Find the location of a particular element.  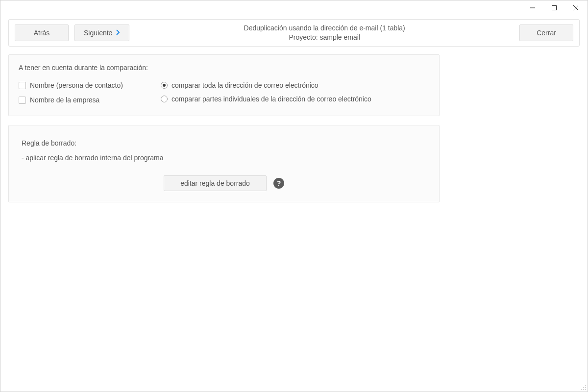

title-line2: Proyecto: sample email is located at coordinates (324, 37).